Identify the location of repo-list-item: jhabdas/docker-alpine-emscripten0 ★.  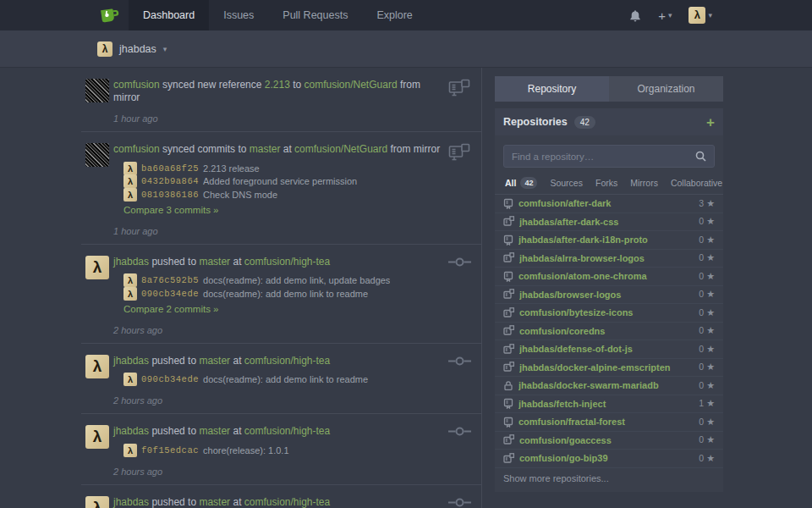
(609, 368).